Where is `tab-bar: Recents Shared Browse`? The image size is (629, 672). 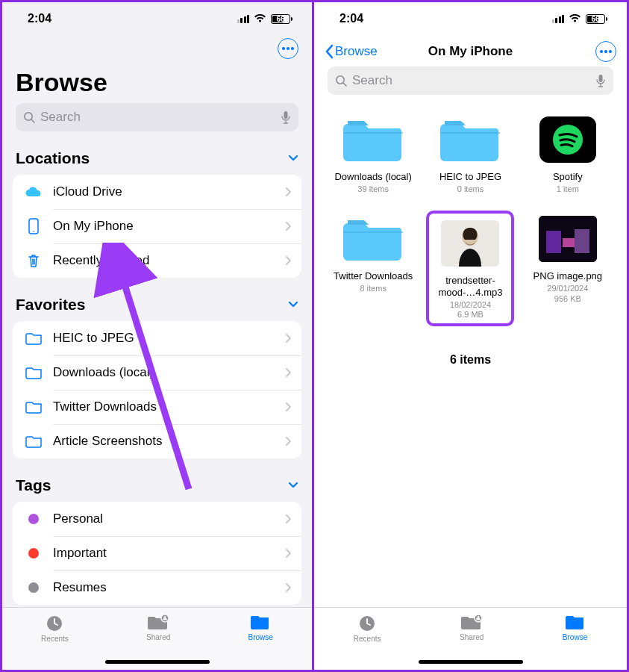 tab-bar: Recents Shared Browse is located at coordinates (157, 638).